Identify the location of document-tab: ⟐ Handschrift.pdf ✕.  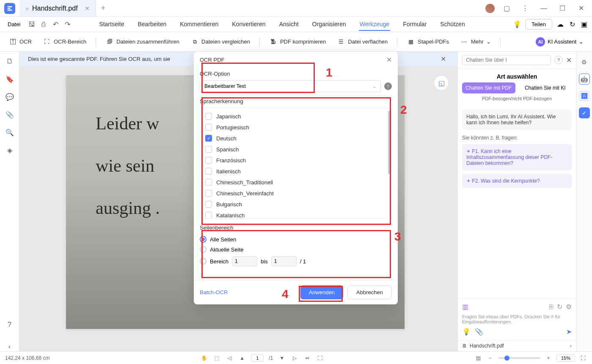
(58, 8).